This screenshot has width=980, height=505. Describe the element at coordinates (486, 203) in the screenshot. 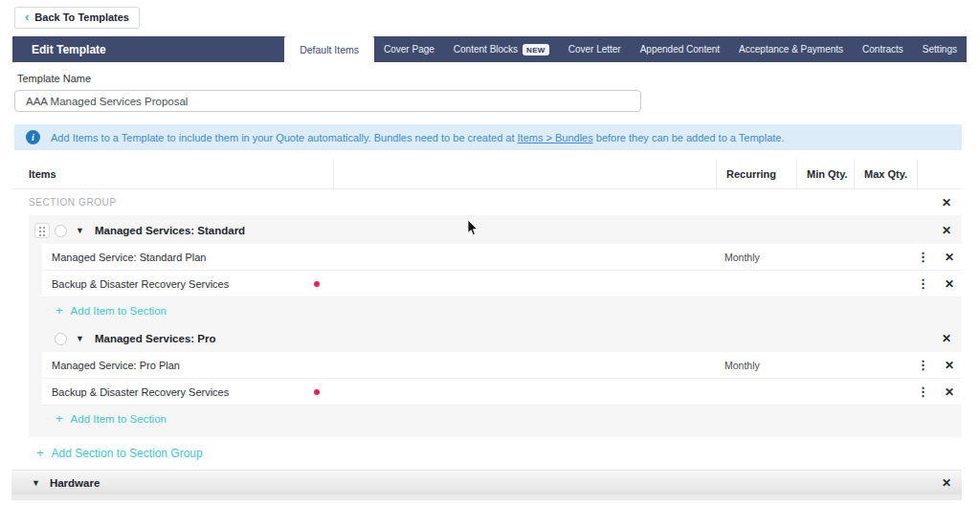

I see `section-group-row: SECTION GROUP ✕` at that location.